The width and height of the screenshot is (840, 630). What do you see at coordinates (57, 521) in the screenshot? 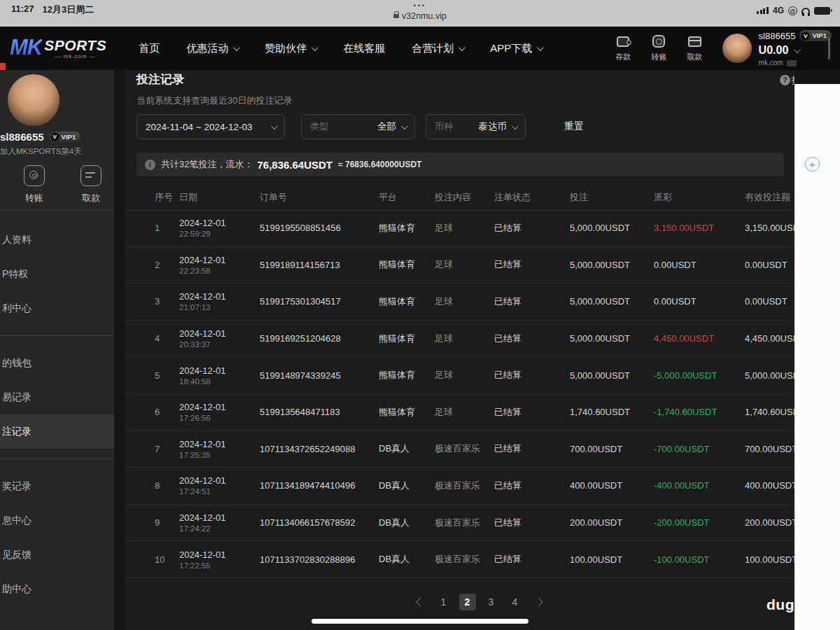
I see `sidebar-menu-item: 息中心` at bounding box center [57, 521].